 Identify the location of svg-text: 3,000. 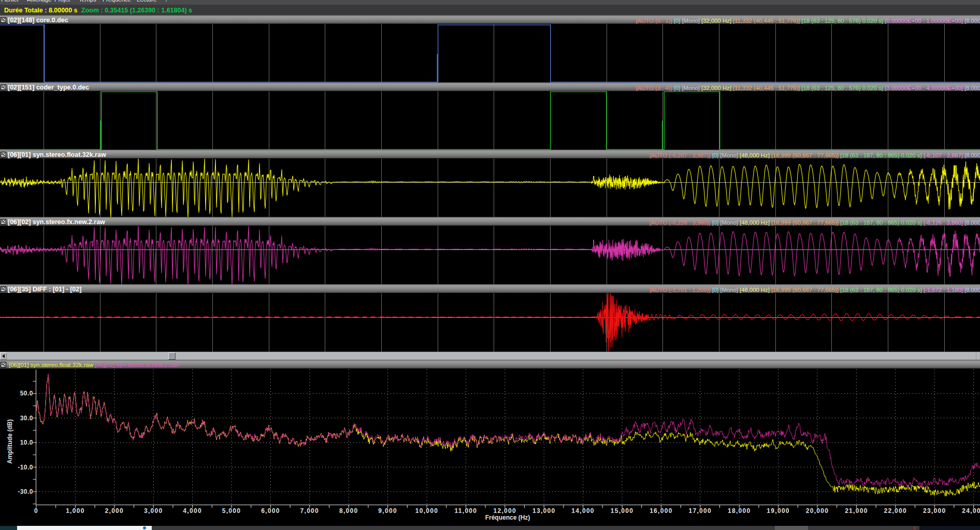
(153, 511).